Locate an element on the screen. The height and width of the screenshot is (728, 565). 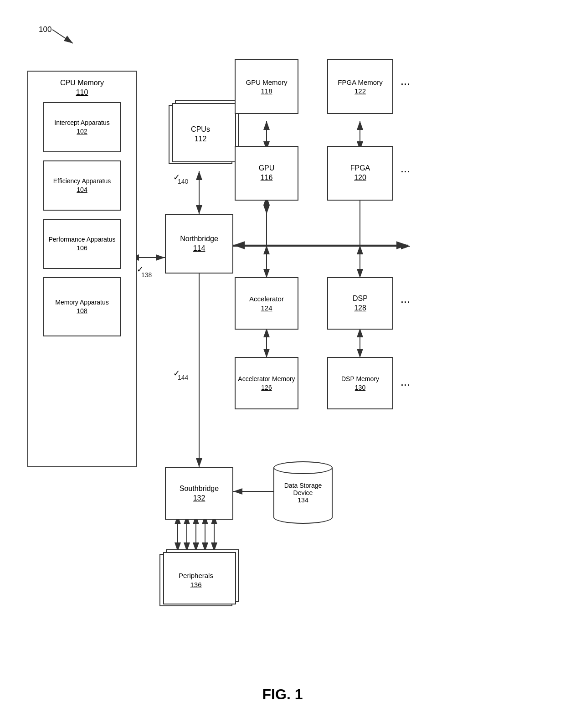
fpga-memory-ref: 122 is located at coordinates (360, 91).